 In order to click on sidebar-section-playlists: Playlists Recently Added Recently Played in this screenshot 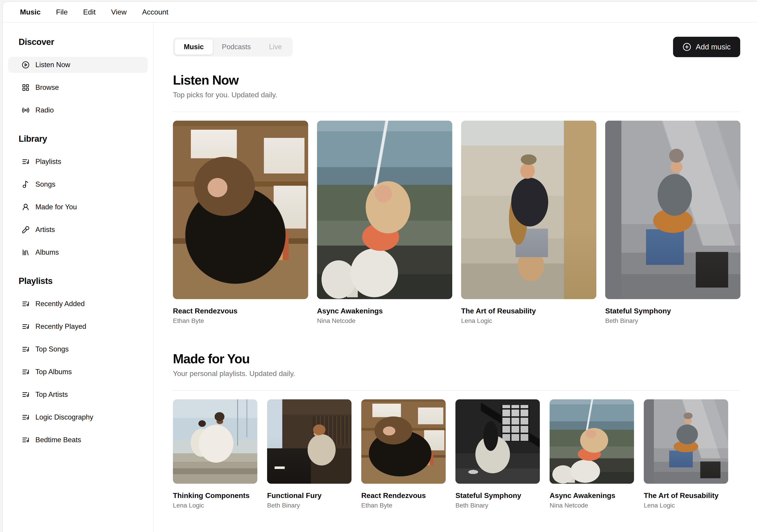, I will do `click(78, 362)`.